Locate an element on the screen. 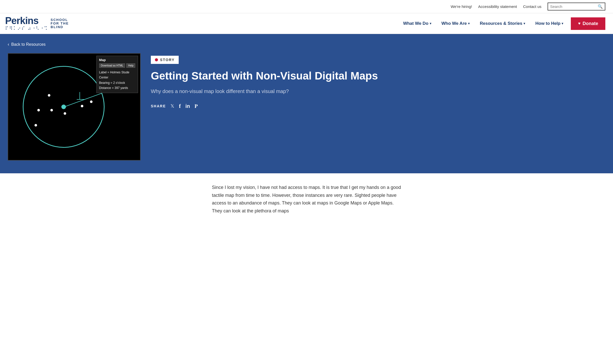 The height and width of the screenshot is (364, 613). share-facebook-button: f is located at coordinates (180, 106).